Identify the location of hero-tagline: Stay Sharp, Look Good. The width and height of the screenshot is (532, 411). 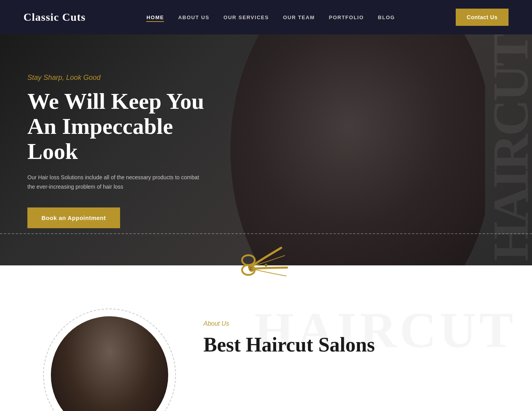
(127, 78).